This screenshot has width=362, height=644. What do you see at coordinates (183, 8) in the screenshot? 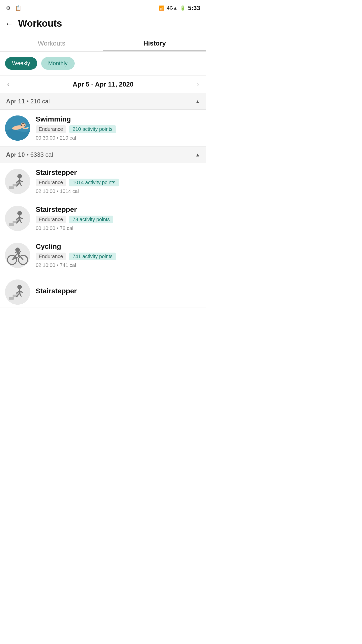
I see `battery-icon: 🔋` at bounding box center [183, 8].